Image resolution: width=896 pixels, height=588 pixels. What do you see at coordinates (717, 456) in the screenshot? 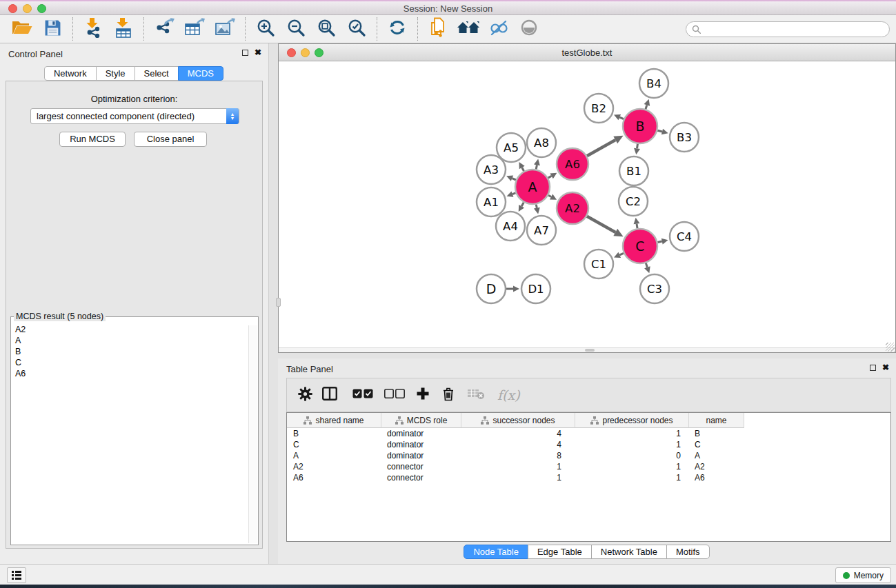
I see `cell-name: A` at bounding box center [717, 456].